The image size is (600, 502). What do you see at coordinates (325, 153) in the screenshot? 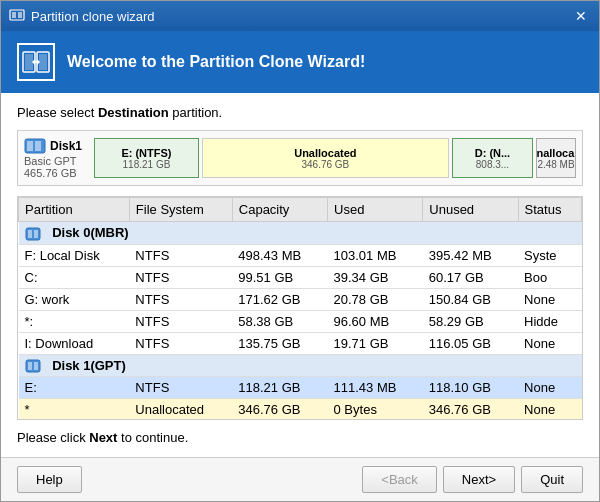
I see `part-label-unalloc: Unallocated` at bounding box center [325, 153].